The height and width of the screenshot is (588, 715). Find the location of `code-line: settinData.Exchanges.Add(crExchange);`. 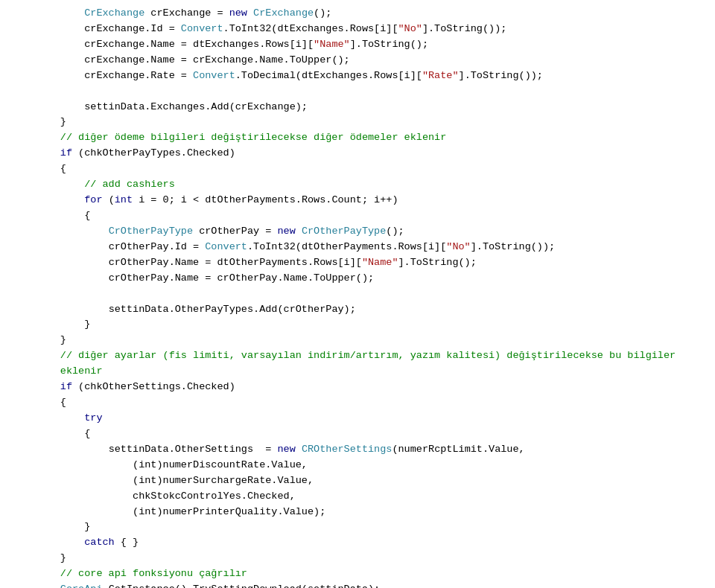

code-line: settinData.Exchanges.Add(crExchange); is located at coordinates (358, 107).